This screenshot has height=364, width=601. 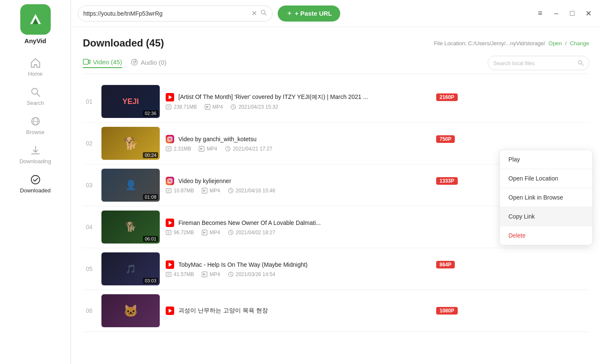 I want to click on sidebar-item-downloaded: Downloaded, so click(x=36, y=183).